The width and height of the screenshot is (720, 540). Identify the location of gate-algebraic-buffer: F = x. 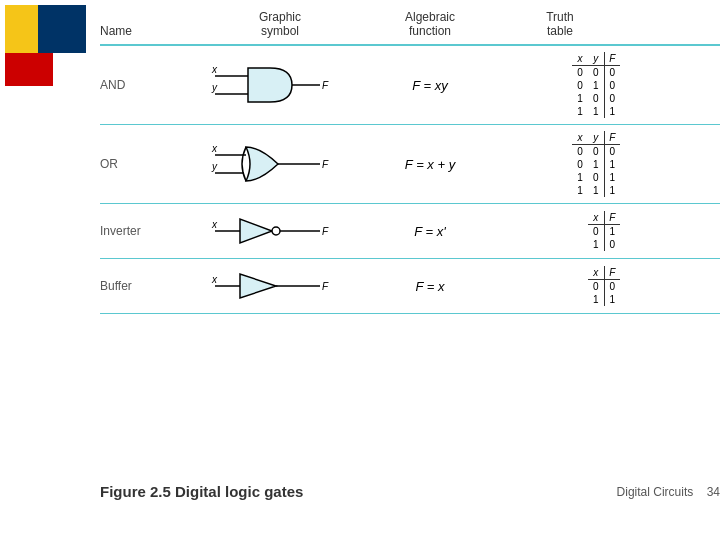
(430, 286).